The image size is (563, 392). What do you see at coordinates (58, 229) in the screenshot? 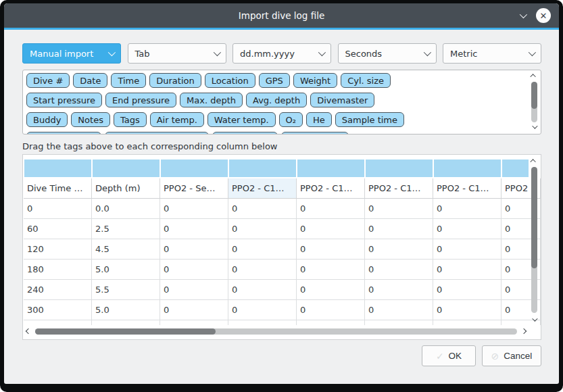
I see `table-cell: 60` at bounding box center [58, 229].